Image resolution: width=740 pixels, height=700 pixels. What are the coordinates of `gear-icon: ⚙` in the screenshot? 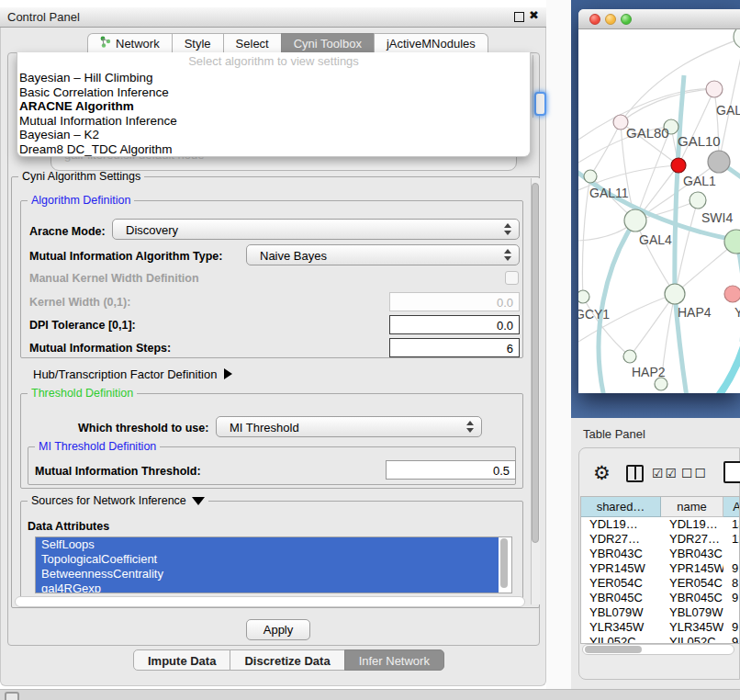 It's located at (602, 473).